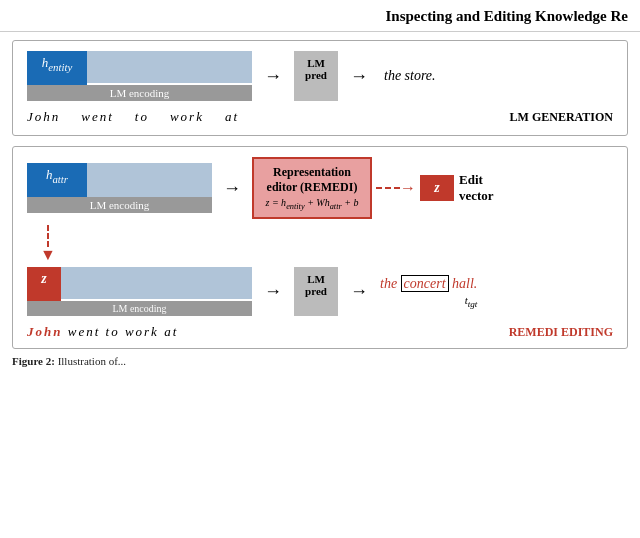  What do you see at coordinates (476, 188) in the screenshot?
I see `edit-vector-label: Editvector` at bounding box center [476, 188].